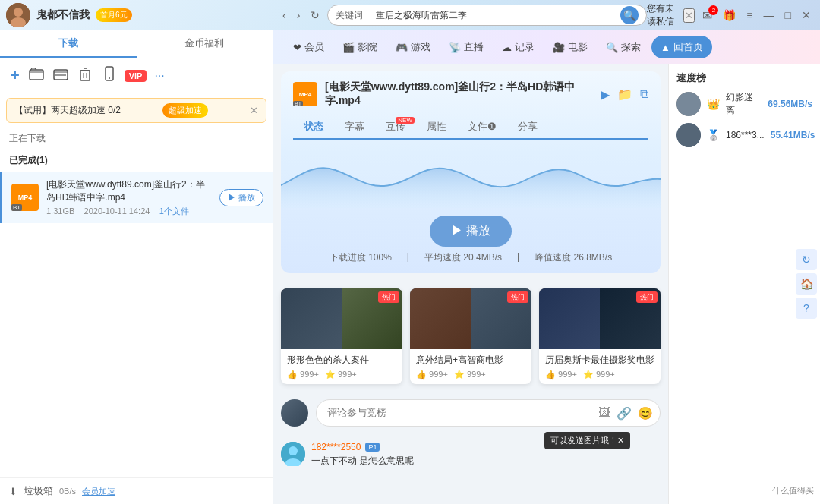 The height and width of the screenshot is (504, 820). Describe the element at coordinates (605, 94) in the screenshot. I see `play-action-icon: ▶` at that location.